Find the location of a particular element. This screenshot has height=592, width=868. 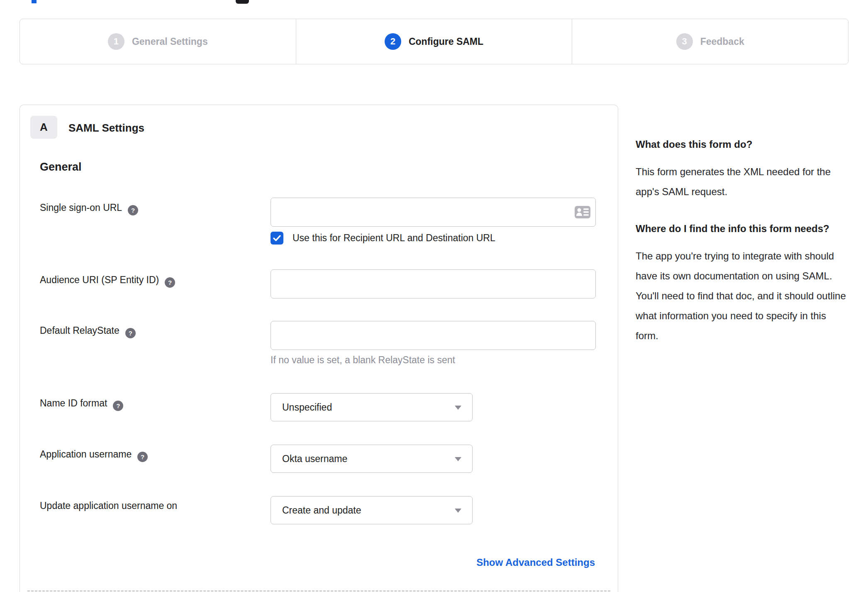

sso-url-input is located at coordinates (433, 212).